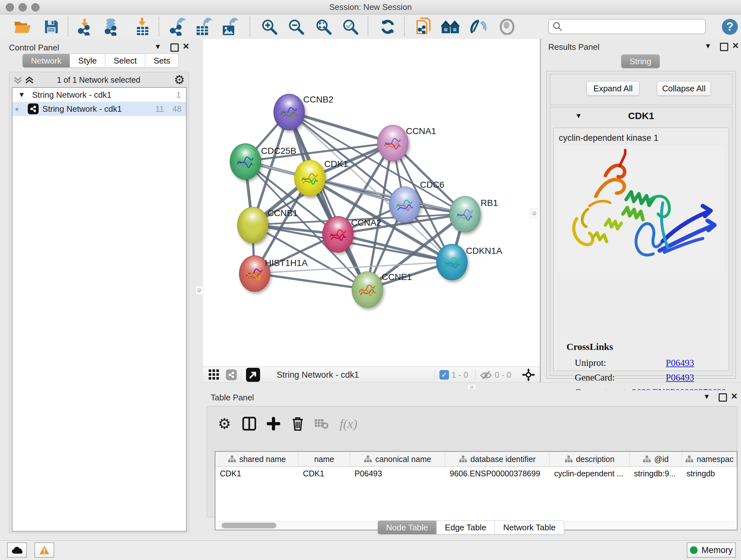 This screenshot has width=741, height=560. What do you see at coordinates (88, 61) in the screenshot?
I see `tab-style: Style` at bounding box center [88, 61].